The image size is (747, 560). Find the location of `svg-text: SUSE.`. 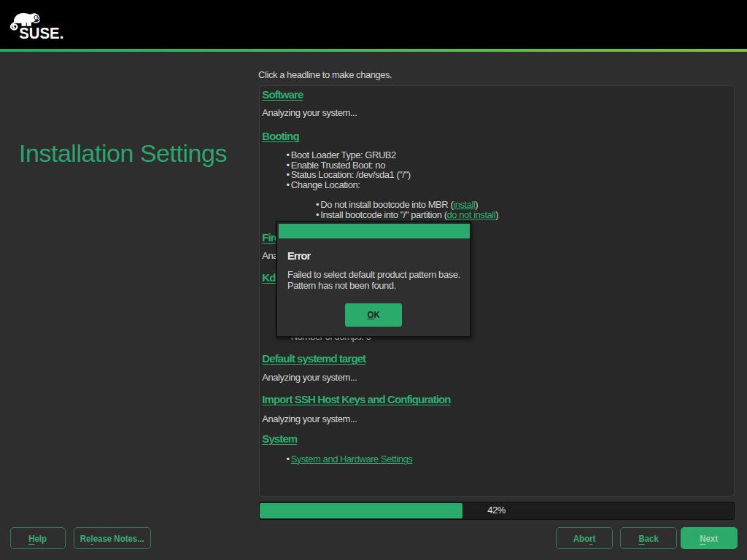

svg-text: SUSE. is located at coordinates (41, 33).